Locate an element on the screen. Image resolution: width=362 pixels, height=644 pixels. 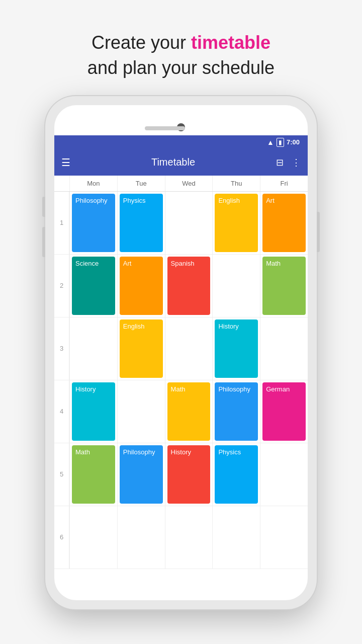
headline-highlight: timetable is located at coordinates (231, 42).